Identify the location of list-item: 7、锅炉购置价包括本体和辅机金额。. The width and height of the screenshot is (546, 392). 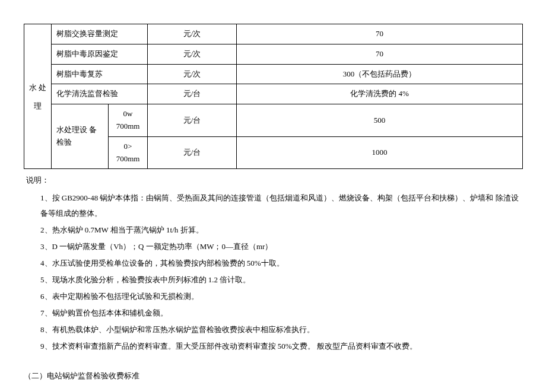
(281, 313).